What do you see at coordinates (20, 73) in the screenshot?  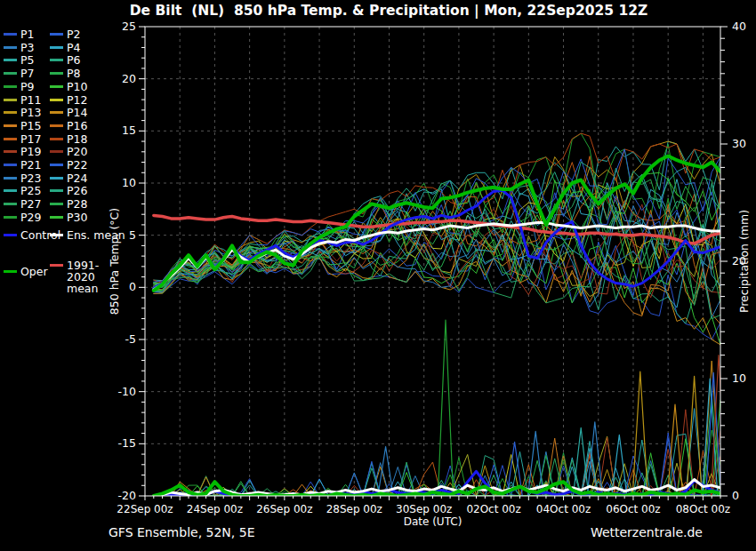 I see `legend-item-p7: P7` at bounding box center [20, 73].